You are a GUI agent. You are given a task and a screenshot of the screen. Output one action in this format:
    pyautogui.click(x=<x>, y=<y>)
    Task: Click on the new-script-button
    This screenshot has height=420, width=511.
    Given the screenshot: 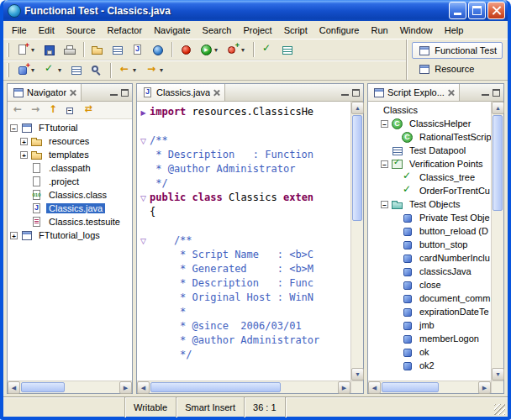 What is the action you would take?
    pyautogui.click(x=26, y=50)
    